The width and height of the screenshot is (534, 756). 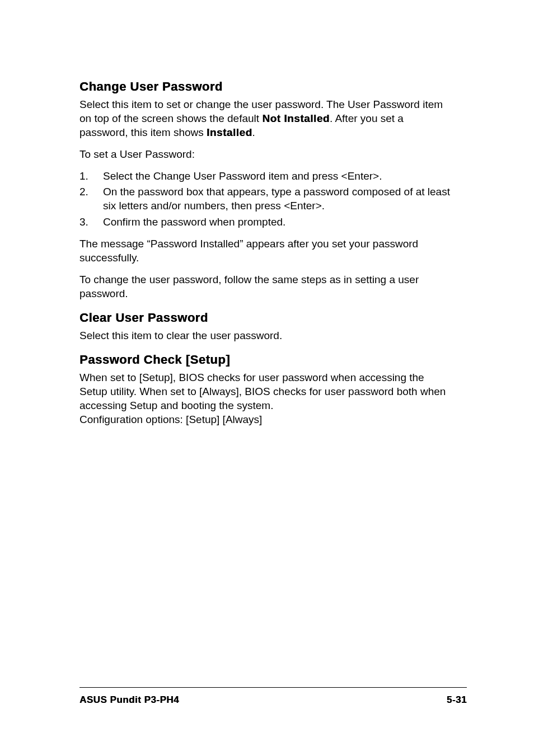 What do you see at coordinates (91, 222) in the screenshot?
I see `step-number: 3.` at bounding box center [91, 222].